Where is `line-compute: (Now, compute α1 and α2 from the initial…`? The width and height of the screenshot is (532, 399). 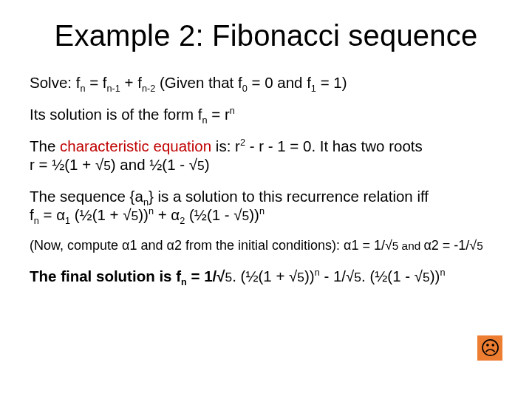 line-compute: (Now, compute α1 and α2 from the initial… is located at coordinates (266, 246).